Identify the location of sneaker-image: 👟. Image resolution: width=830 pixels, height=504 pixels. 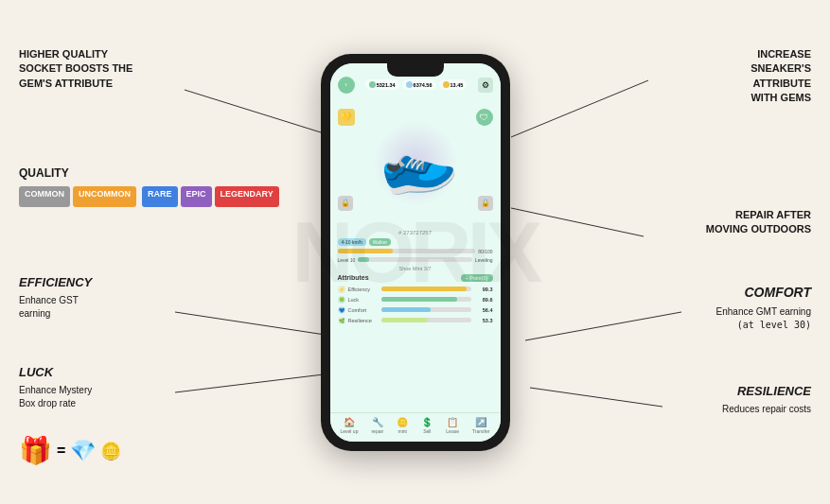
(415, 164).